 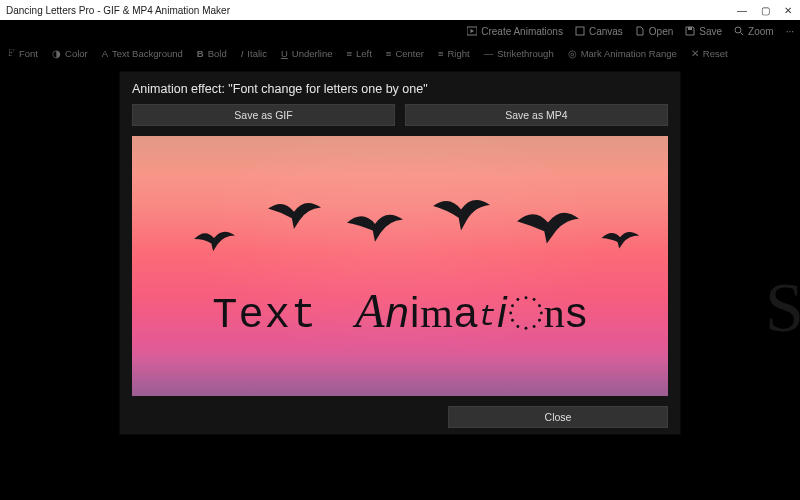 I want to click on dotted-o-icon, so click(x=526, y=311).